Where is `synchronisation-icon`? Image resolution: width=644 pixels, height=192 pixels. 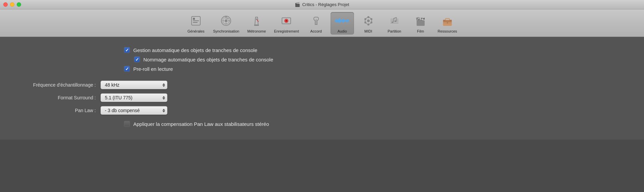 synchronisation-icon is located at coordinates (226, 21).